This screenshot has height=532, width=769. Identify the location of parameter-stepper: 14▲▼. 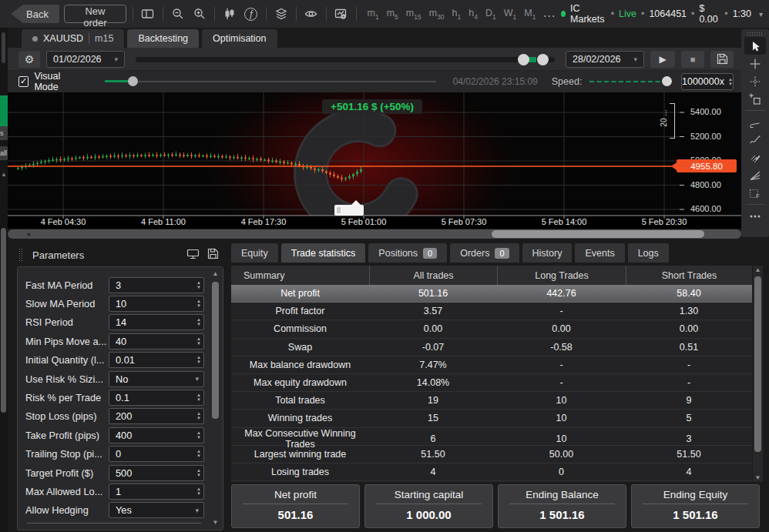
(156, 322).